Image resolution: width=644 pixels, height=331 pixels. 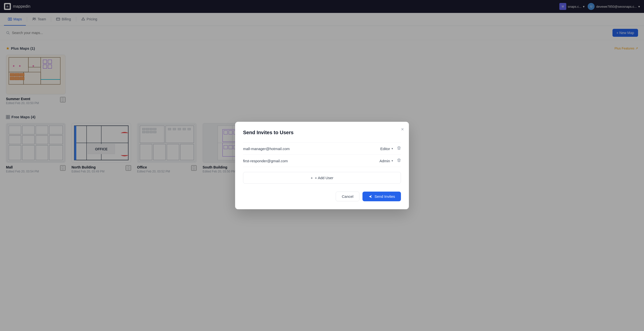 I want to click on user-role-selector-2: Admin ▾, so click(x=386, y=161).